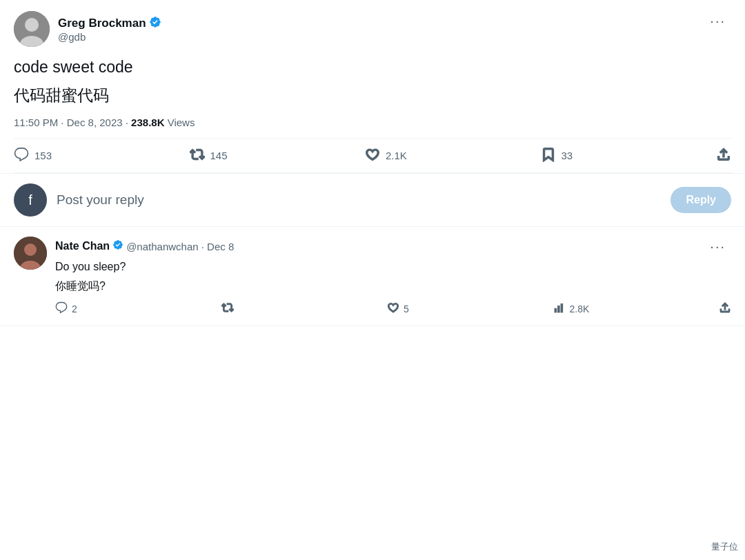 The image size is (745, 560). Describe the element at coordinates (43, 156) in the screenshot. I see `reply-count: 153` at that location.